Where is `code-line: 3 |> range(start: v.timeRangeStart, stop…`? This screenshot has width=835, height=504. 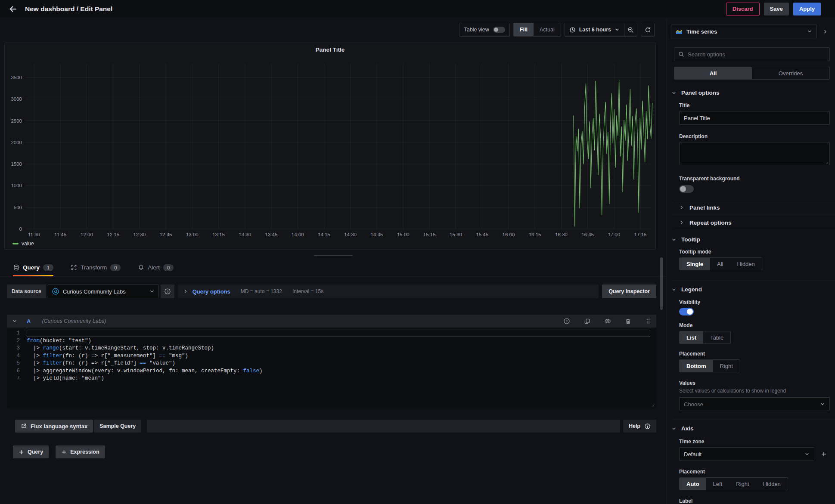 code-line: 3 |> range(start: v.timeRangeStart, stop… is located at coordinates (332, 349).